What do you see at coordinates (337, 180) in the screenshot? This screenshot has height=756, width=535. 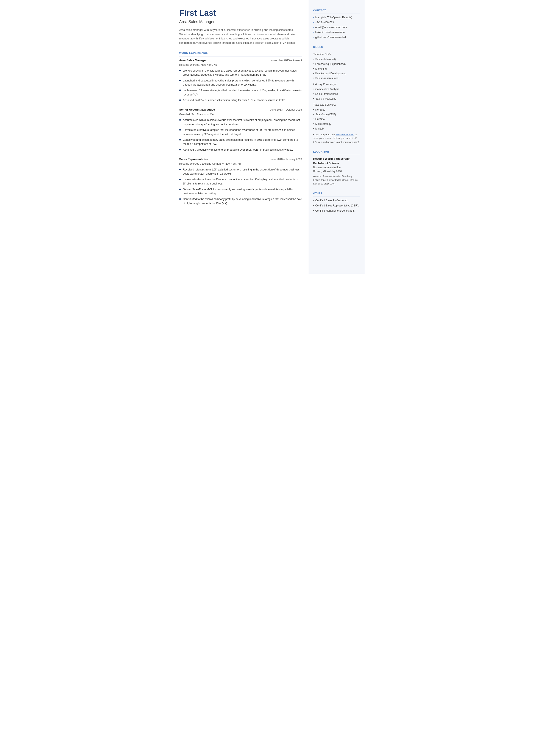 I see `edu-awards: Awards: Resume Worded Teaching Fellow (o…` at bounding box center [337, 180].